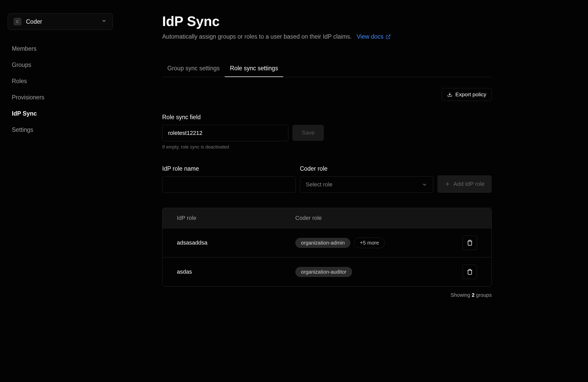 This screenshot has height=382, width=588. I want to click on table-row: asdas organization-auditor, so click(327, 272).